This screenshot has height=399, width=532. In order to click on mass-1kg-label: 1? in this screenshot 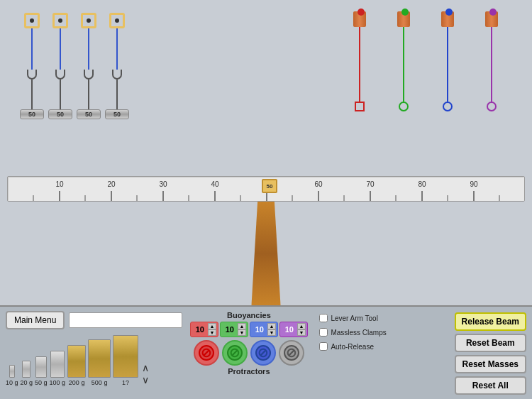, I will do `click(126, 383)`.